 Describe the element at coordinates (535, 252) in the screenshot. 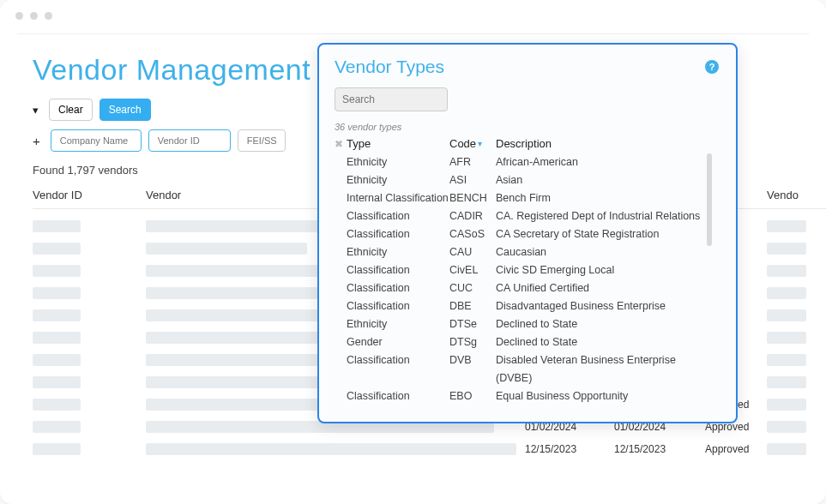

I see `vendor-type-row: EthnicityCAUCaucasian` at that location.